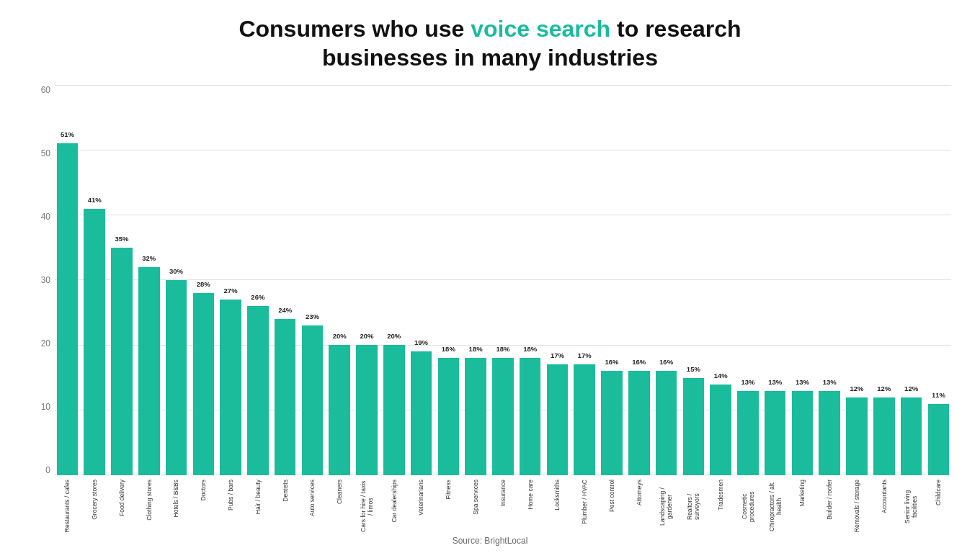 The width and height of the screenshot is (980, 553). What do you see at coordinates (231, 387) in the screenshot?
I see `bar: 27%` at bounding box center [231, 387].